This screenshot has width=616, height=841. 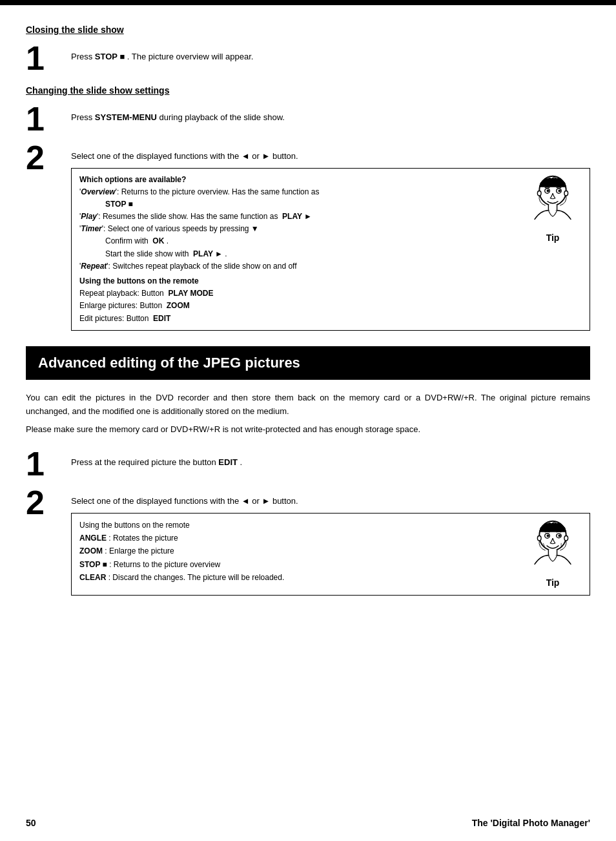 I want to click on advanced-step2-text: Select one of the displayed functions wi…, so click(x=185, y=501).